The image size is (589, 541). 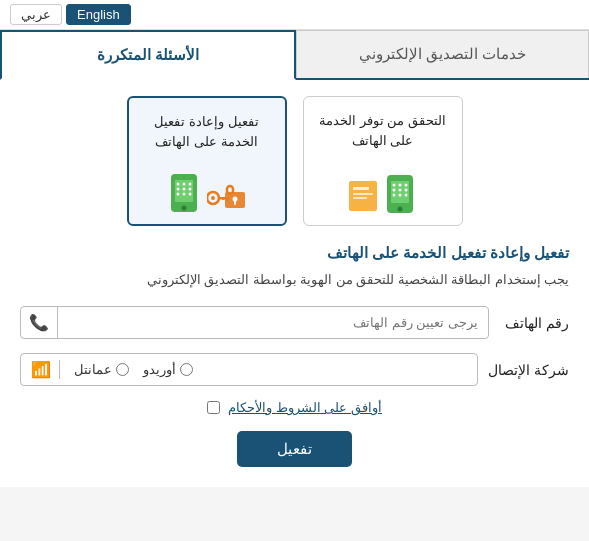 What do you see at coordinates (93, 370) in the screenshot?
I see `radio-umantil-label: عمانتل` at bounding box center [93, 370].